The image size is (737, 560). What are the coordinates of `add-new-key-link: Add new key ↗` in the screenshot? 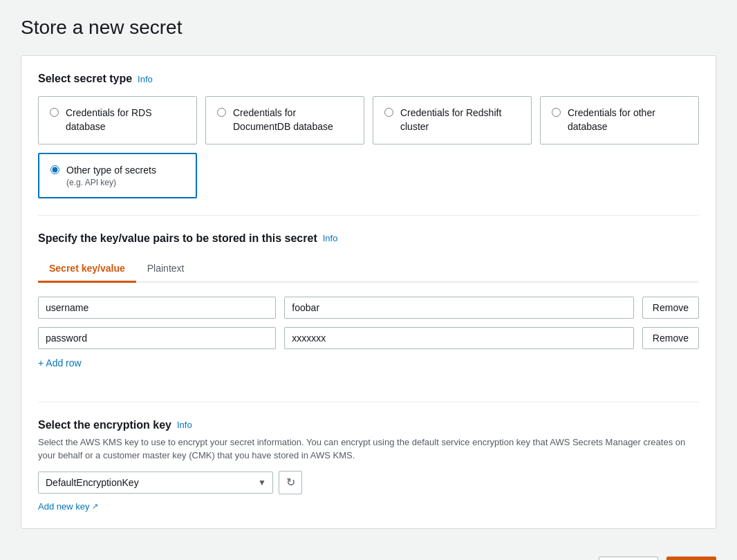 It's located at (368, 506).